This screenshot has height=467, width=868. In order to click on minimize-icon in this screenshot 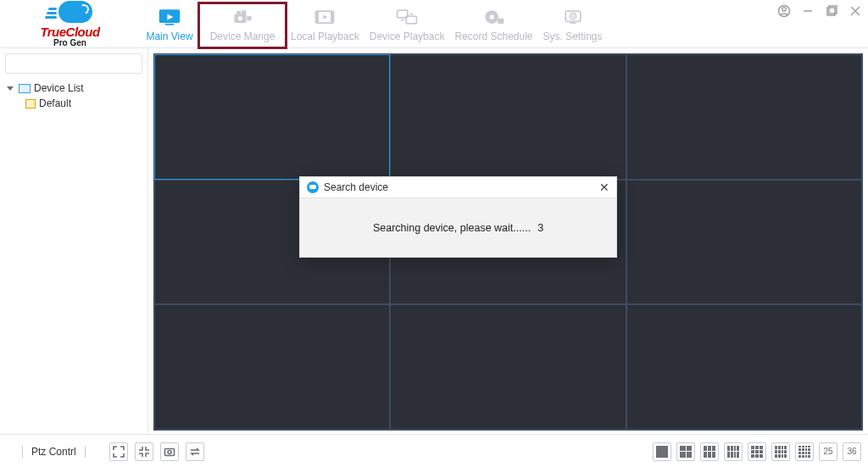, I will do `click(808, 11)`.